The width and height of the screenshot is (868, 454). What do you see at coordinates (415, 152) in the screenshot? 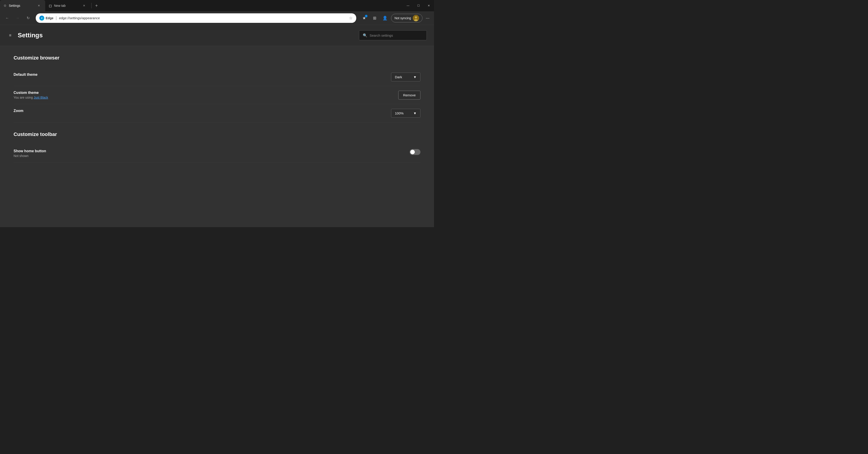
I see `toggle-track` at bounding box center [415, 152].